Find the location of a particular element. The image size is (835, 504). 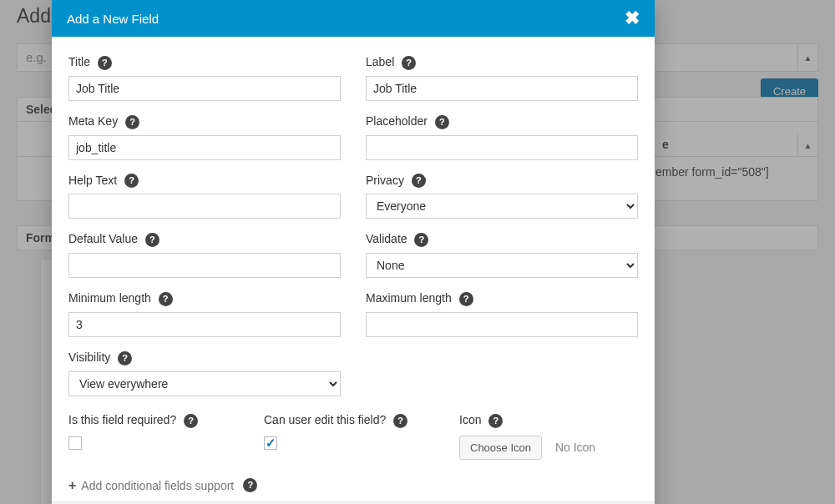

label-label-text: Label is located at coordinates (380, 62).